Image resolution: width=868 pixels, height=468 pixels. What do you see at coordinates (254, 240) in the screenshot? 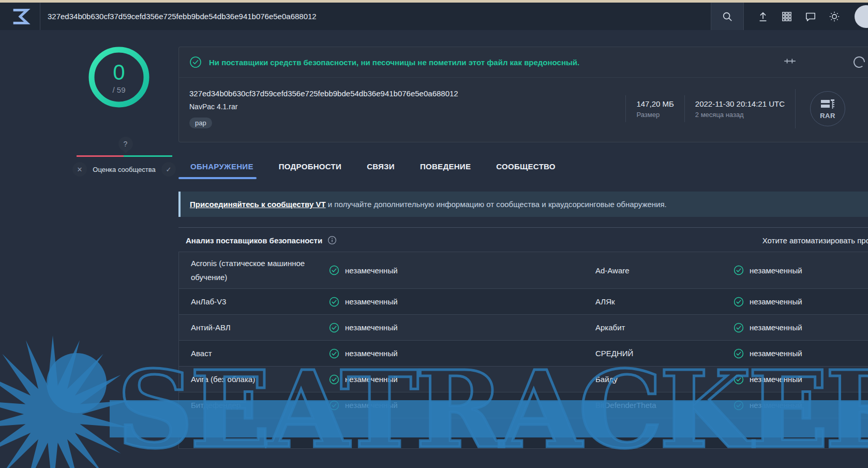
I see `analysis-title: Анализ поставщиков безопасности` at bounding box center [254, 240].